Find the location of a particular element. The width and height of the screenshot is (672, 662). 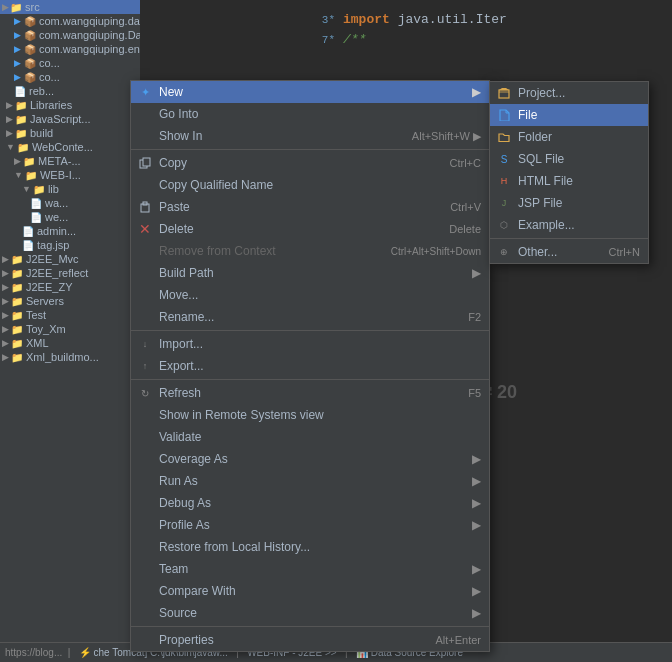

tree-item-tagjsp: 📄 tag.jsp is located at coordinates (70, 245).